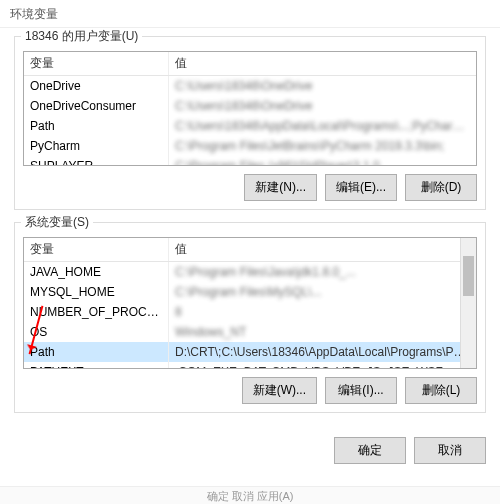 Image resolution: width=500 pixels, height=504 pixels. I want to click on system-delete-button: 删除(L), so click(441, 390).